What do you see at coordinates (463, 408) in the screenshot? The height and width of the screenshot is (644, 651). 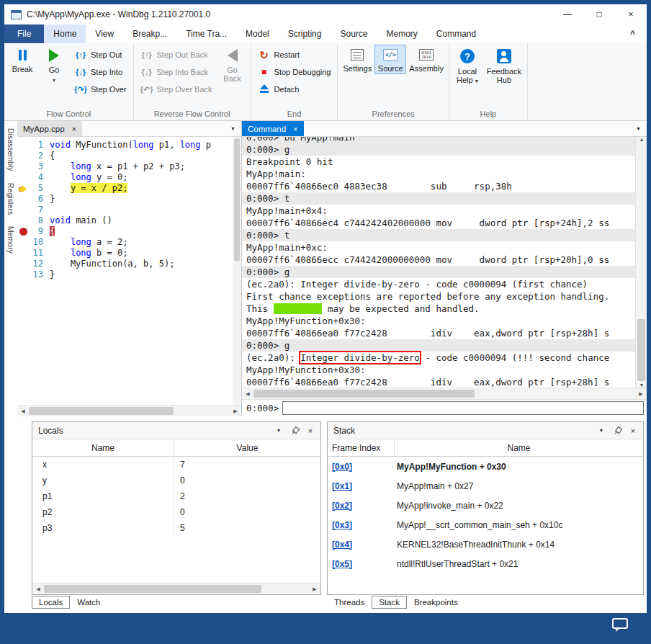 I see `command-input` at bounding box center [463, 408].